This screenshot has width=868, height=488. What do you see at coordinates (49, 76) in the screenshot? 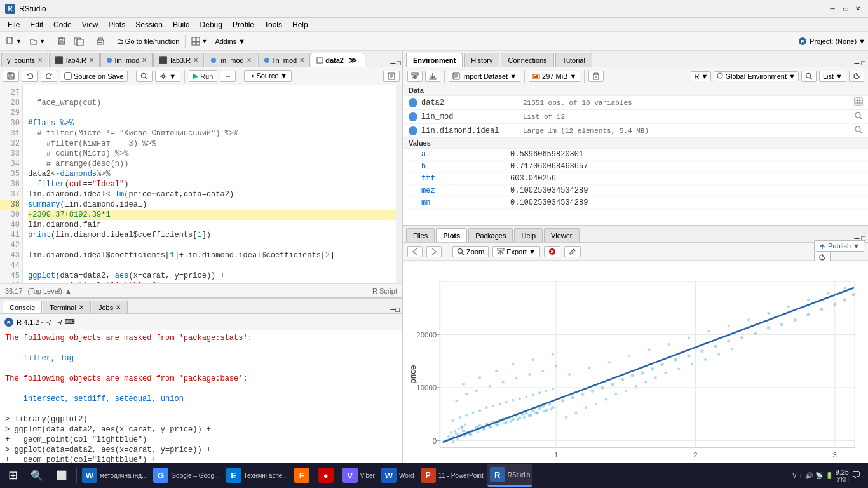
I see `redo-button` at bounding box center [49, 76].